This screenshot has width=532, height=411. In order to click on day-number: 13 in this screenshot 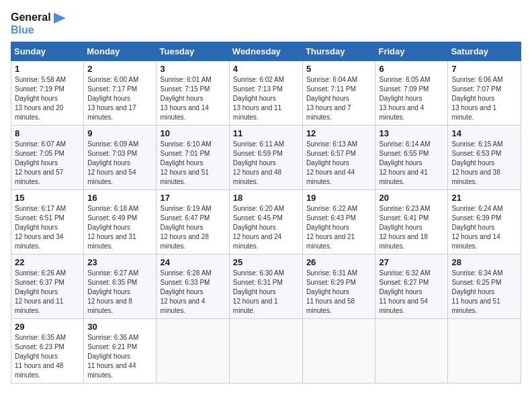, I will do `click(411, 133)`.